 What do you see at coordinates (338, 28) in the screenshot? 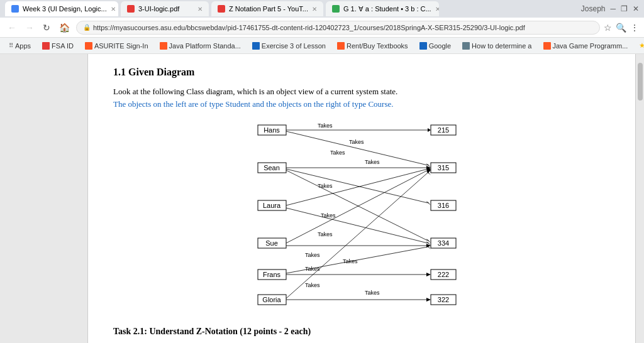
I see `address-input: 🔒 https://myasucourses.asu.edu/bbcswebda…` at bounding box center [338, 28].